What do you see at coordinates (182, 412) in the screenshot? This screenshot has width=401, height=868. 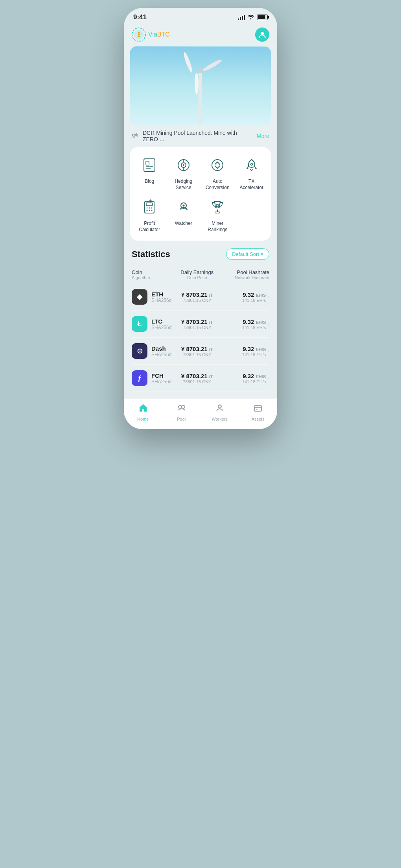 I see `nav-pool: Pool` at bounding box center [182, 412].